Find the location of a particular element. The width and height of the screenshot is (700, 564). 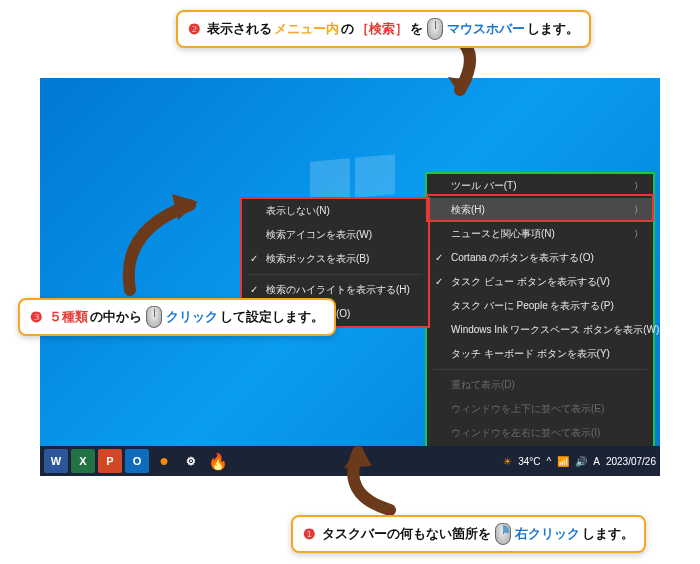

submenu-item-box: ✓検索ボックスを表示(B) is located at coordinates (335, 259).